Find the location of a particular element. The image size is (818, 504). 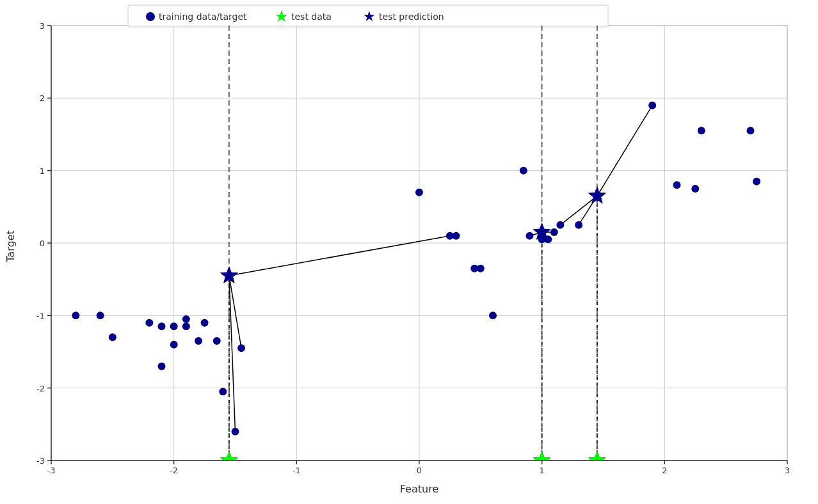

legend-test-star: ★ is located at coordinates (282, 17).